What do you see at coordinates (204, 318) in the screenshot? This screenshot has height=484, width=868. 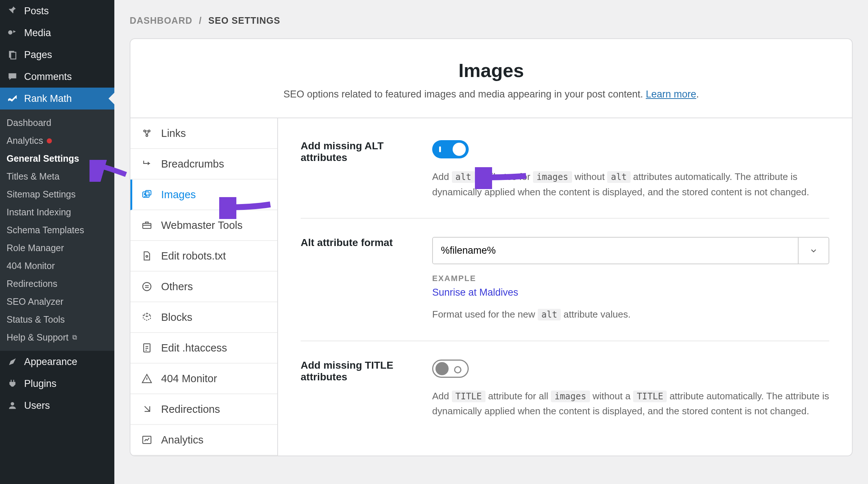 I see `settings-nav-blocks: Blocks` at bounding box center [204, 318].